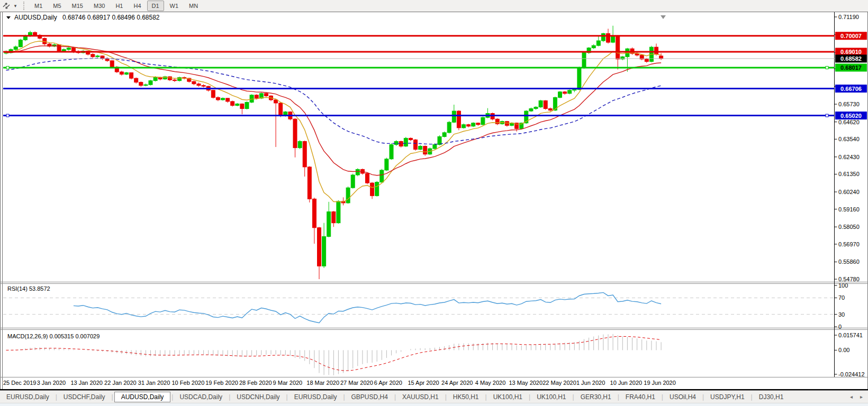 The image size is (868, 406). What do you see at coordinates (640, 397) in the screenshot?
I see `chart-tab: FRA40,H1` at bounding box center [640, 397].